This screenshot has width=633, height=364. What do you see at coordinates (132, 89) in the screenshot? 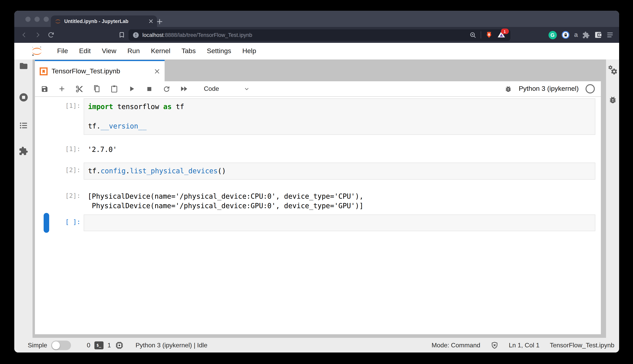
I see `run-cell-icon` at bounding box center [132, 89].